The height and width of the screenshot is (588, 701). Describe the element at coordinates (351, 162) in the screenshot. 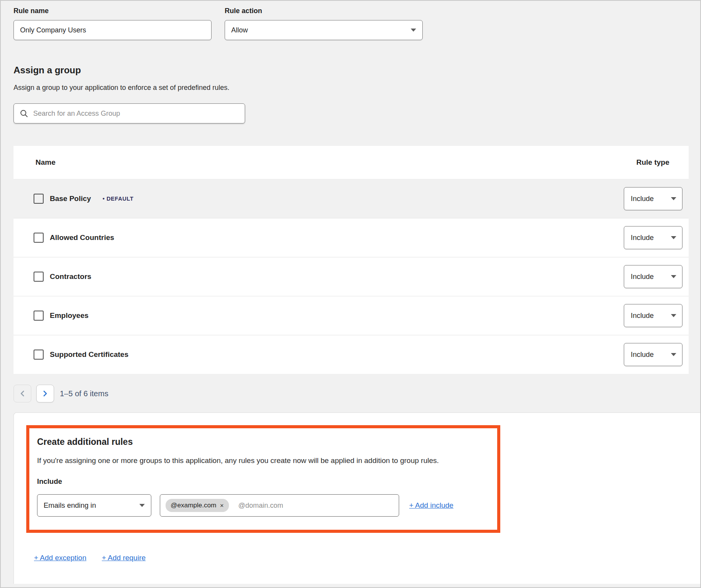

I see `table-header: Name Rule type` at that location.